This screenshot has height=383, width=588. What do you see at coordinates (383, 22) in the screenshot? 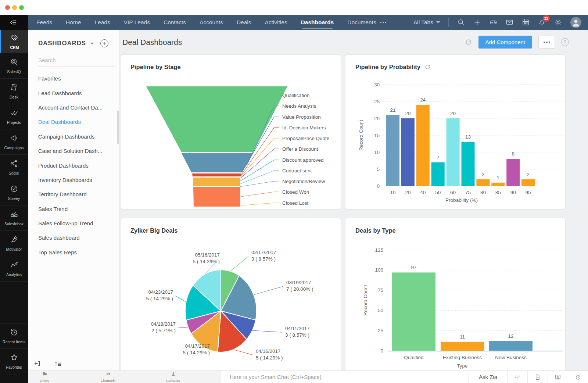
I see `nav-more-tabs-icon` at bounding box center [383, 22].